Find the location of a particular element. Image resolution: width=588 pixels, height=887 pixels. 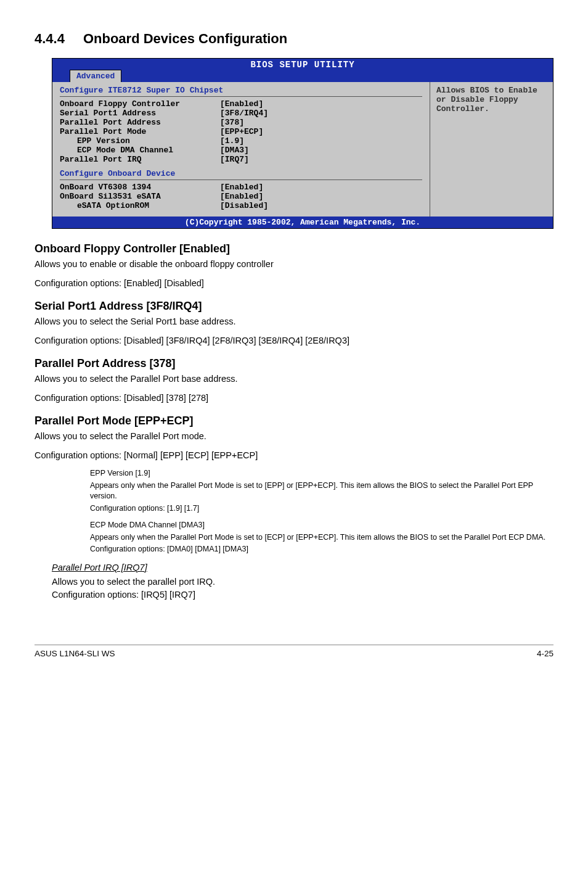

tab-advanced: Advanced is located at coordinates (96, 76).